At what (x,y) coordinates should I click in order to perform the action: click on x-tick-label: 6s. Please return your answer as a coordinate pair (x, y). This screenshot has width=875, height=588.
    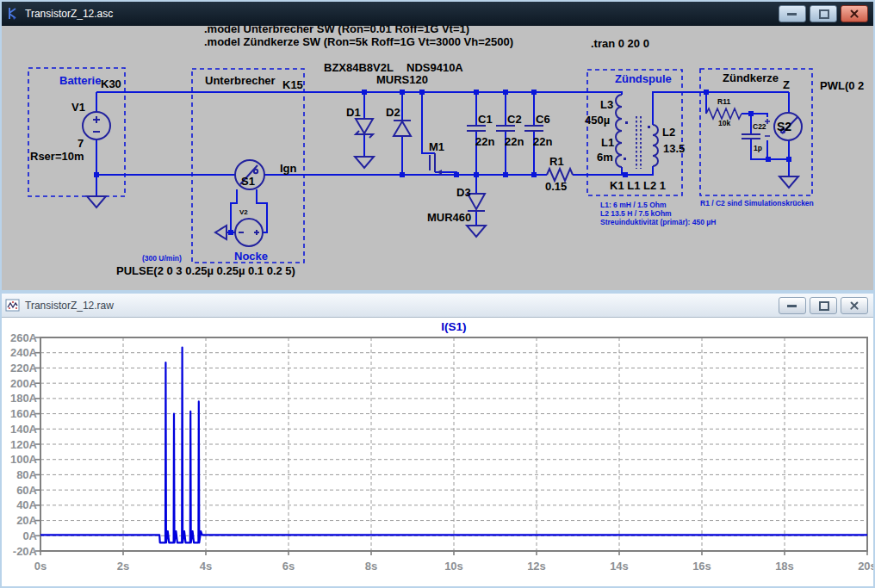
    Looking at the image, I should click on (289, 566).